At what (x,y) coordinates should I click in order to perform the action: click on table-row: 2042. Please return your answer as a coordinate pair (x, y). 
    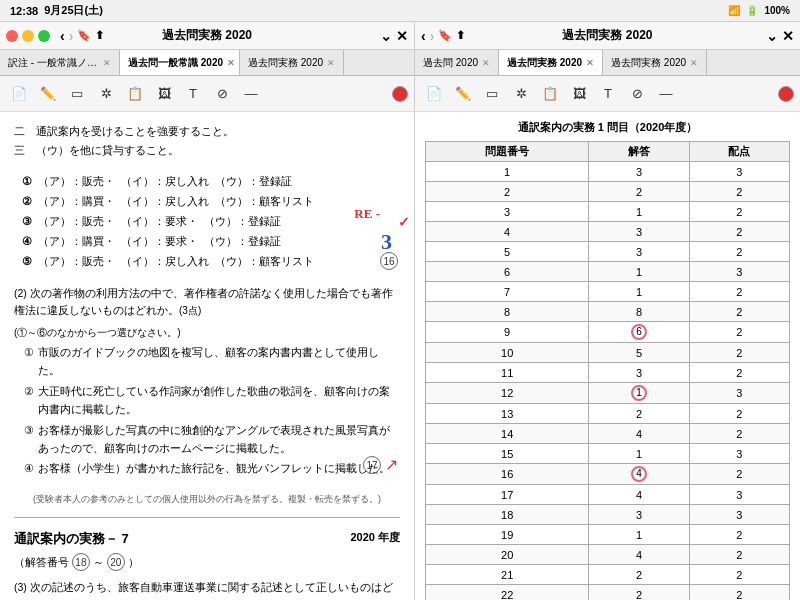
    Looking at the image, I should click on (608, 555).